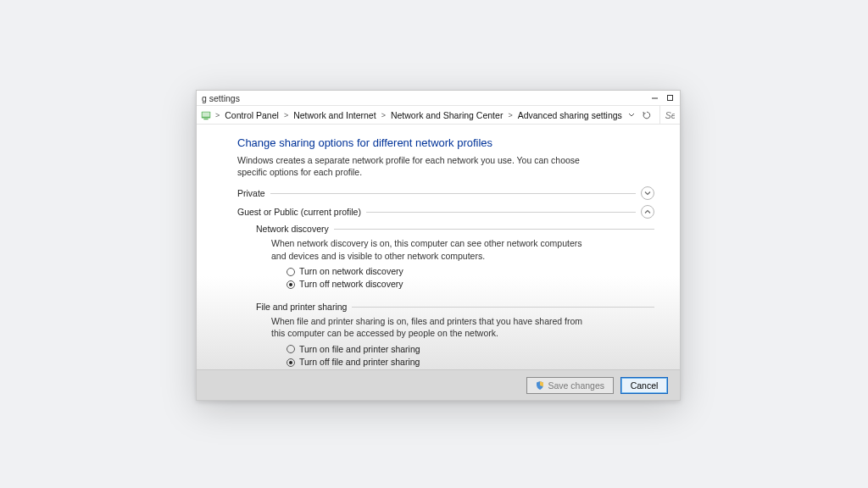 The image size is (868, 488). I want to click on radio-label: Turn on network discovery, so click(351, 272).